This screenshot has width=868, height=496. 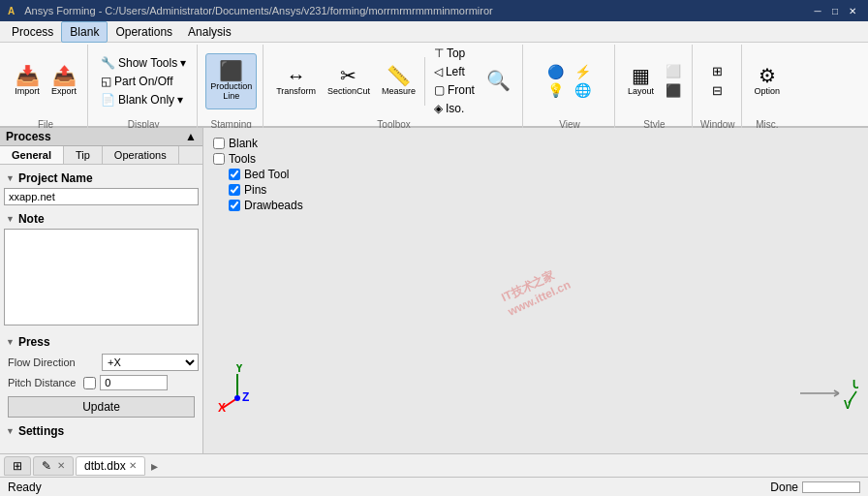 What do you see at coordinates (17, 466) in the screenshot?
I see `bottom-tab-icon1: ⊞` at bounding box center [17, 466].